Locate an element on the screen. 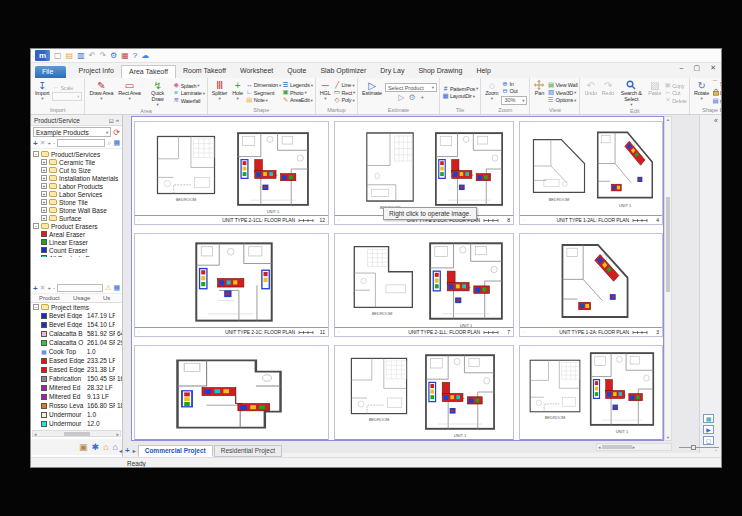 The height and width of the screenshot is (516, 742). tree-item-ceramic-tile: +Ceramic Tile is located at coordinates (76, 162).